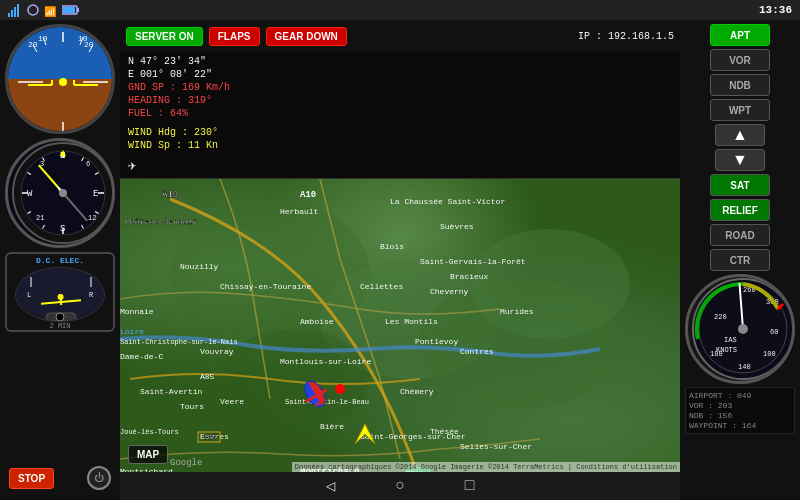 Image resolution: width=800 pixels, height=500 pixels. I want to click on svg-text: Blois, so click(392, 246).